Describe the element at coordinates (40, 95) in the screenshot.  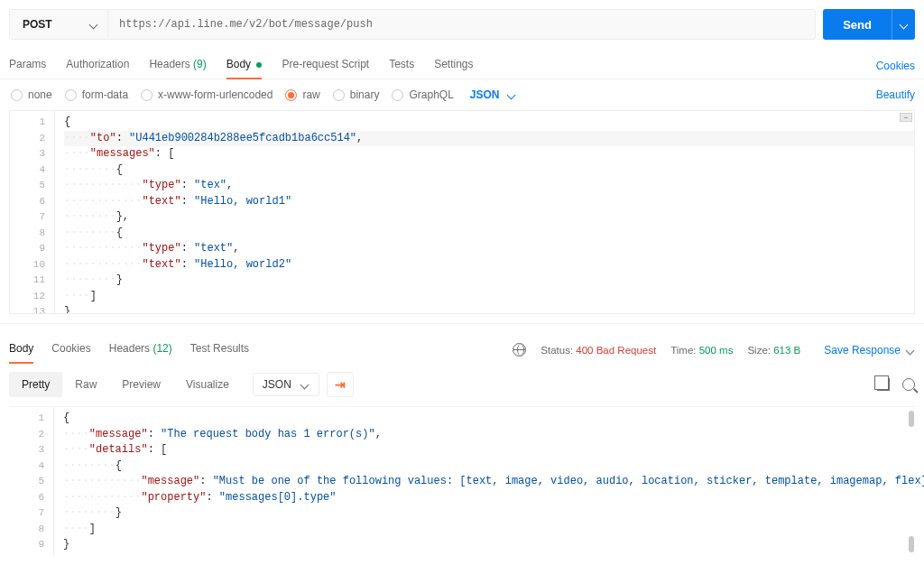
I see `body-type-none-label: none` at that location.